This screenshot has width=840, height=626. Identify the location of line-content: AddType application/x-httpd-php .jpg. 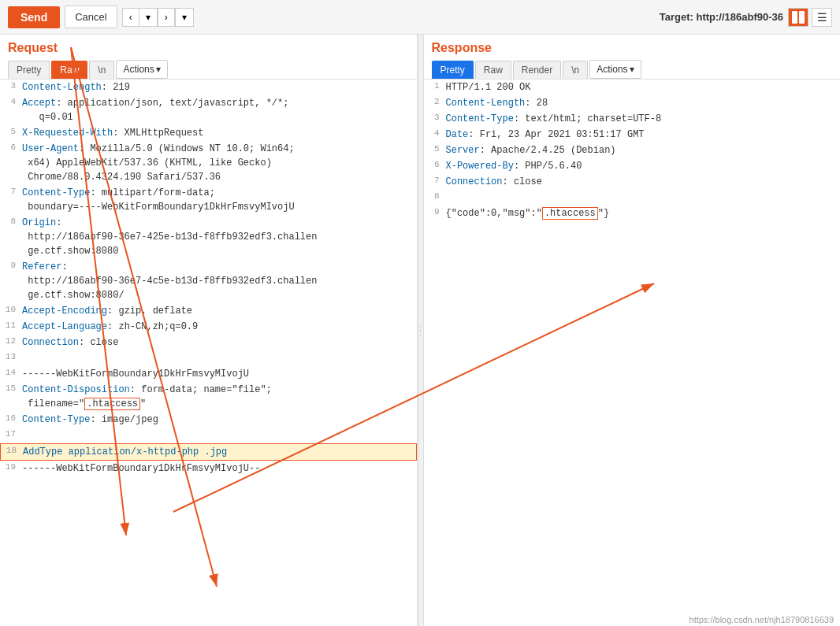
(219, 452).